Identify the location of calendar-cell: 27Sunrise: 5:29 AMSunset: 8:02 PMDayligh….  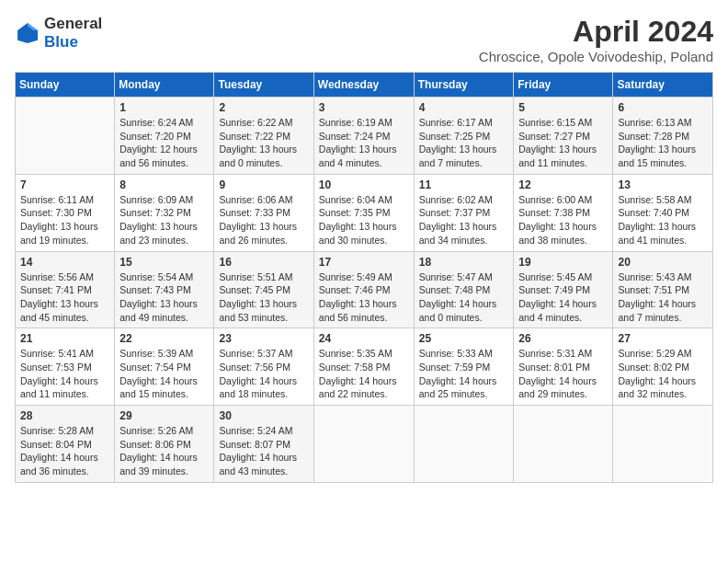
(664, 367).